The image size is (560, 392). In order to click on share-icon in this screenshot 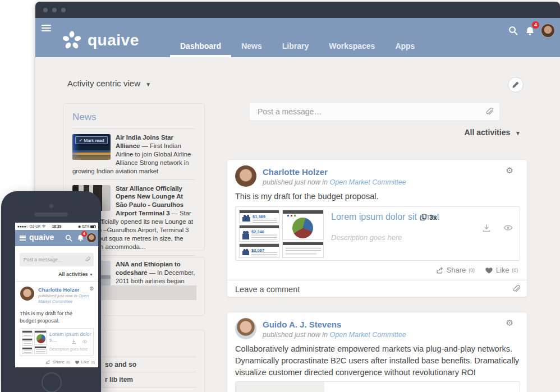, I will do `click(48, 362)`.